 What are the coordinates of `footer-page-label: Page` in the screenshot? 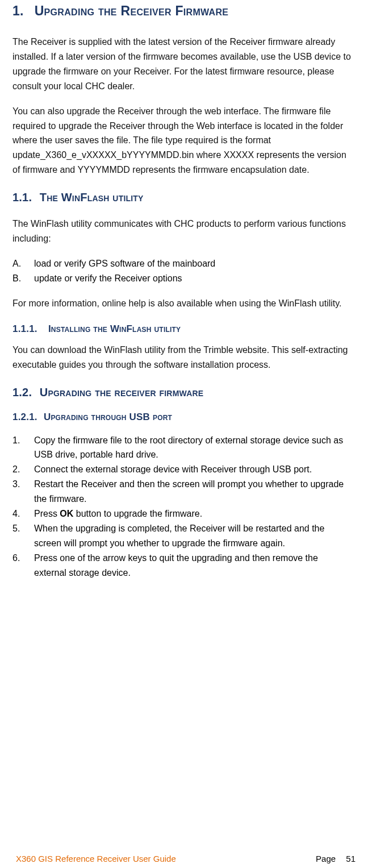 It's located at (326, 858).